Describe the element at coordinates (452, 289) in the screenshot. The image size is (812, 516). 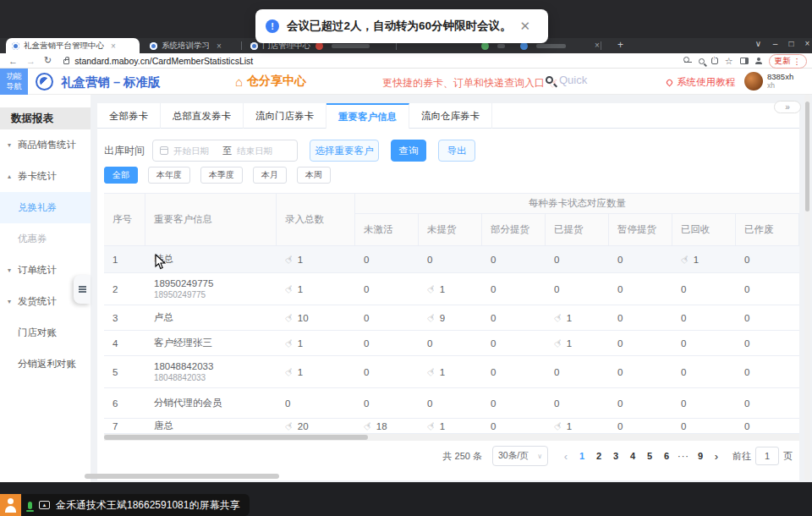
I see `table-row: 21895024977518950249775☞10☞100000` at that location.